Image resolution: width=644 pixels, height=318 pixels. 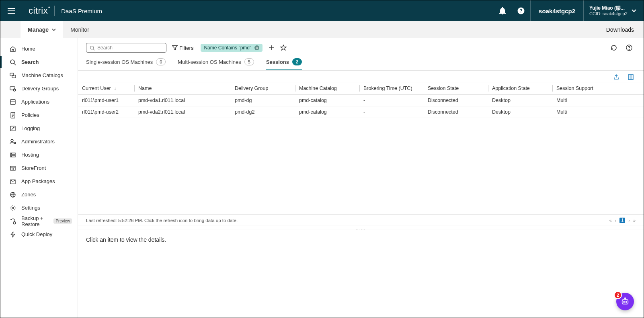 What do you see at coordinates (361, 100) in the screenshot?
I see `table-row: rl011\pmd-user1 pmd-vda1.rl011.local pmd…` at bounding box center [361, 100].